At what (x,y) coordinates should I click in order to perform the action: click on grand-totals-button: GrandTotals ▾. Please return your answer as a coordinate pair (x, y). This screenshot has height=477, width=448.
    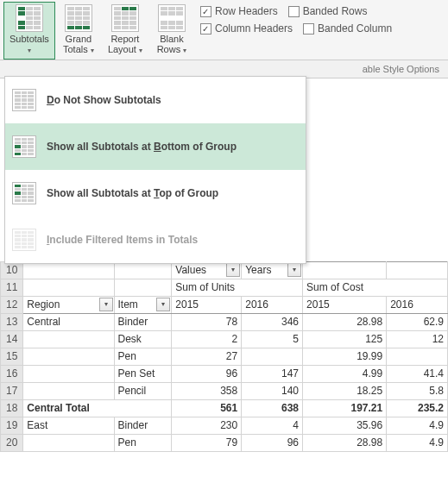
    Looking at the image, I should click on (79, 31).